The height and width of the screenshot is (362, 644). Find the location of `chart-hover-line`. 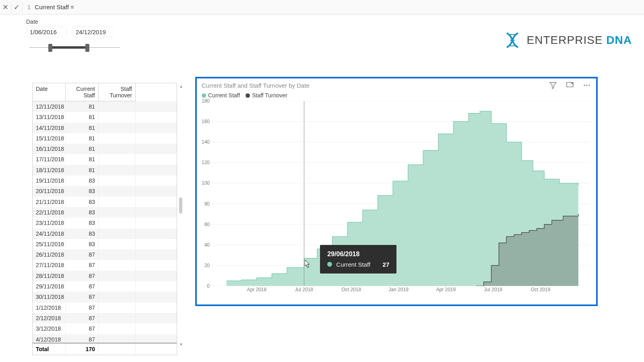

chart-hover-line is located at coordinates (304, 193).